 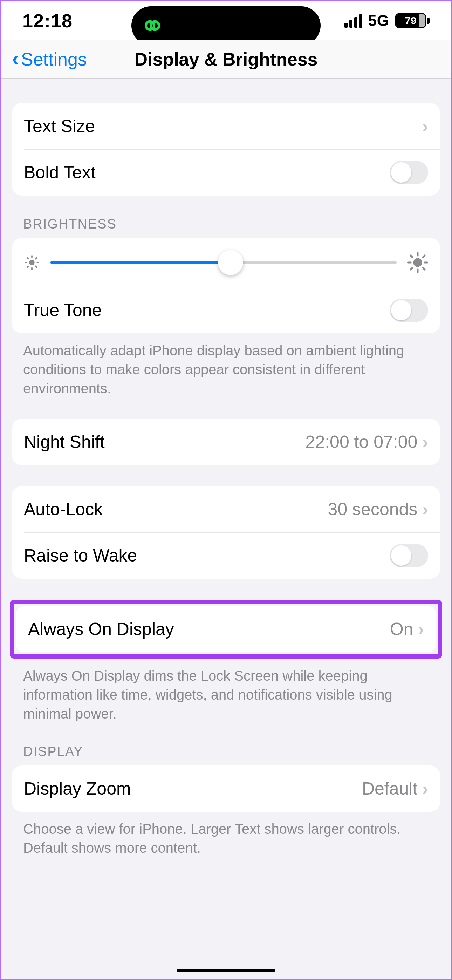 What do you see at coordinates (224, 262) in the screenshot?
I see `brightness-slider` at bounding box center [224, 262].